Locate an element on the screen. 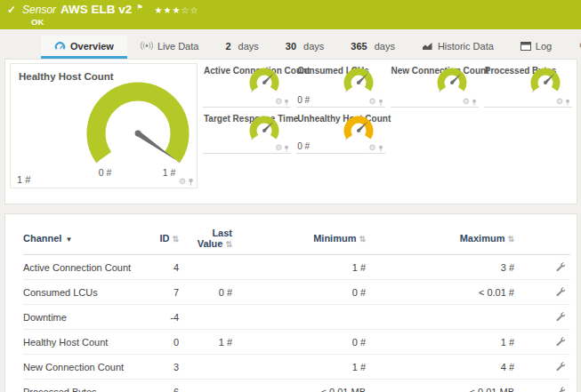 This screenshot has width=581, height=392. tab-label: Historic Data is located at coordinates (466, 46).